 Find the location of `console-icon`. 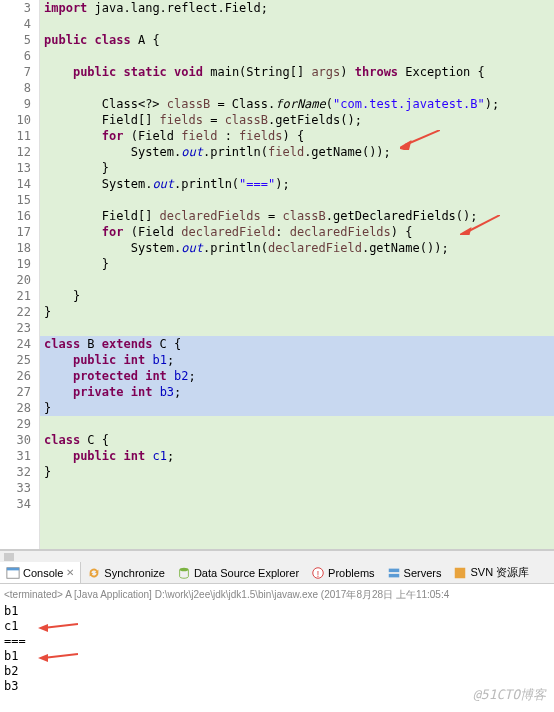

console-icon is located at coordinates (13, 573).